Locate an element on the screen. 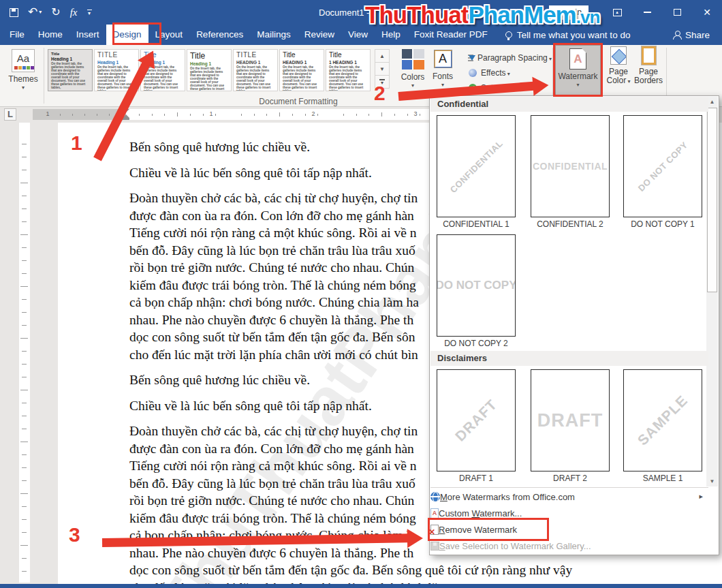 This screenshot has width=722, height=588. page-color-button: Page Color is located at coordinates (618, 66).